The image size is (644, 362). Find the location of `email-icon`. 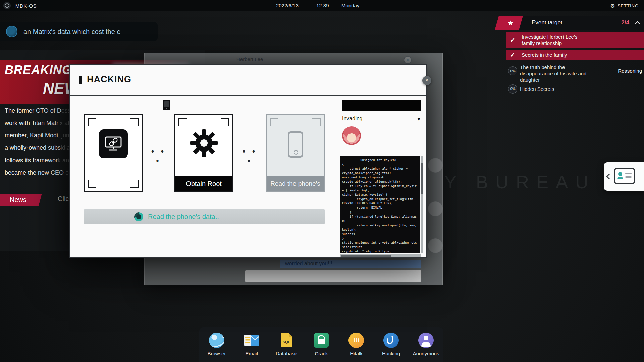

email-icon is located at coordinates (252, 340).